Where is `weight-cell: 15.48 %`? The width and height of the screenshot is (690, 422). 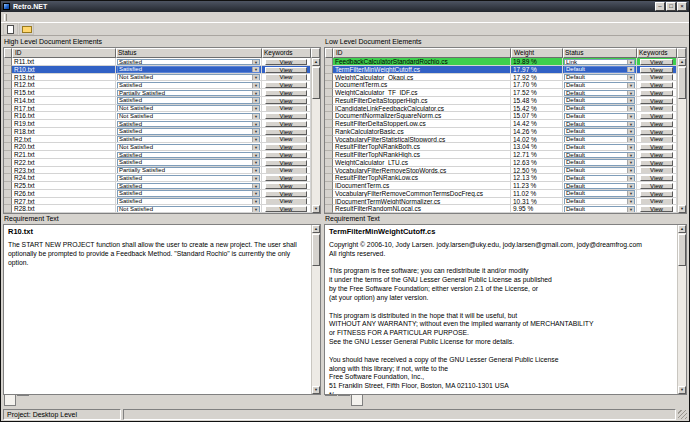 weight-cell: 15.48 % is located at coordinates (537, 101).